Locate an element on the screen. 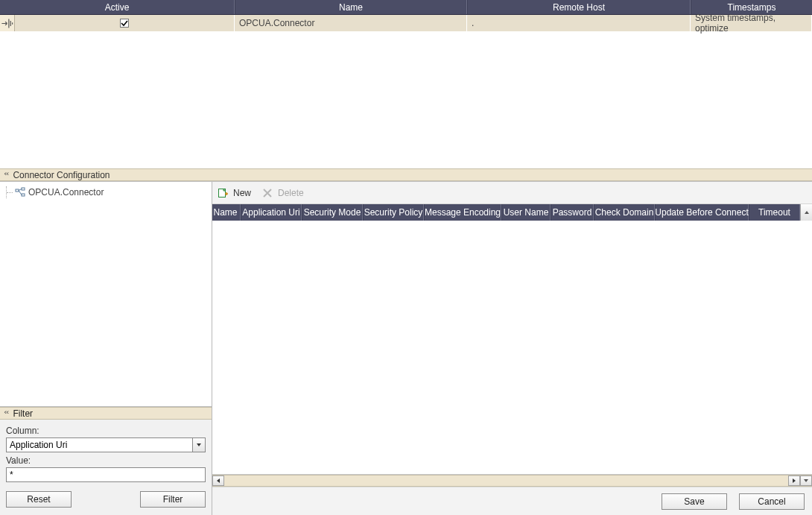 The height and width of the screenshot is (515, 812). column-header-check-domain: Check Domain is located at coordinates (624, 212).